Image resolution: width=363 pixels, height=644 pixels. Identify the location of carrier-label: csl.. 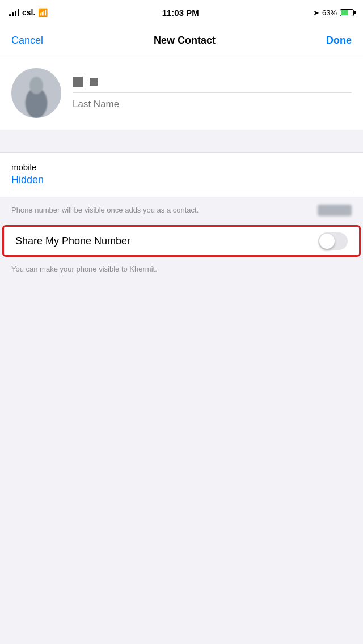
(28, 12).